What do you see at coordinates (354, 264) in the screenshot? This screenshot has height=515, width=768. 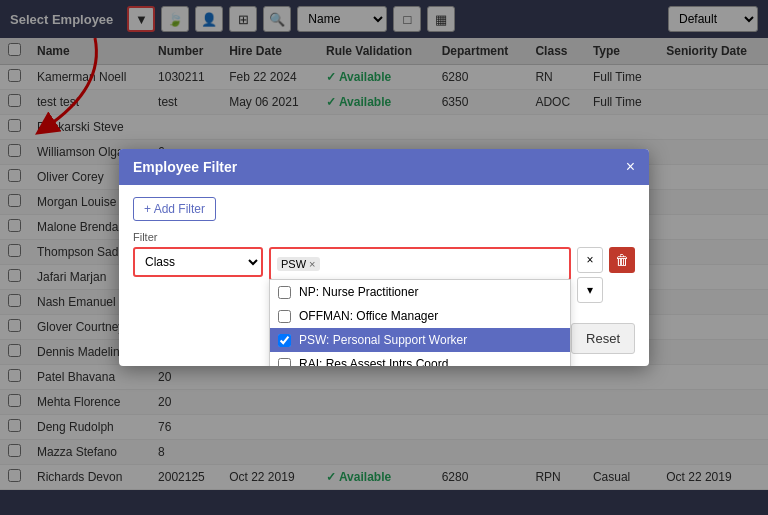 I see `filter-text-input` at bounding box center [354, 264].